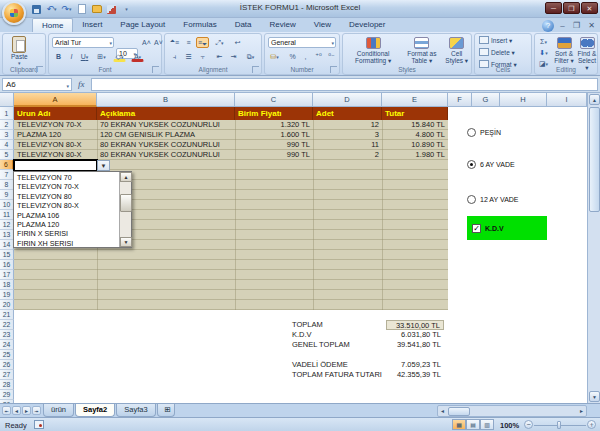 The width and height of the screenshot is (600, 431). Describe the element at coordinates (52, 25) in the screenshot. I see `ribbon-tab-home: Home` at that location.